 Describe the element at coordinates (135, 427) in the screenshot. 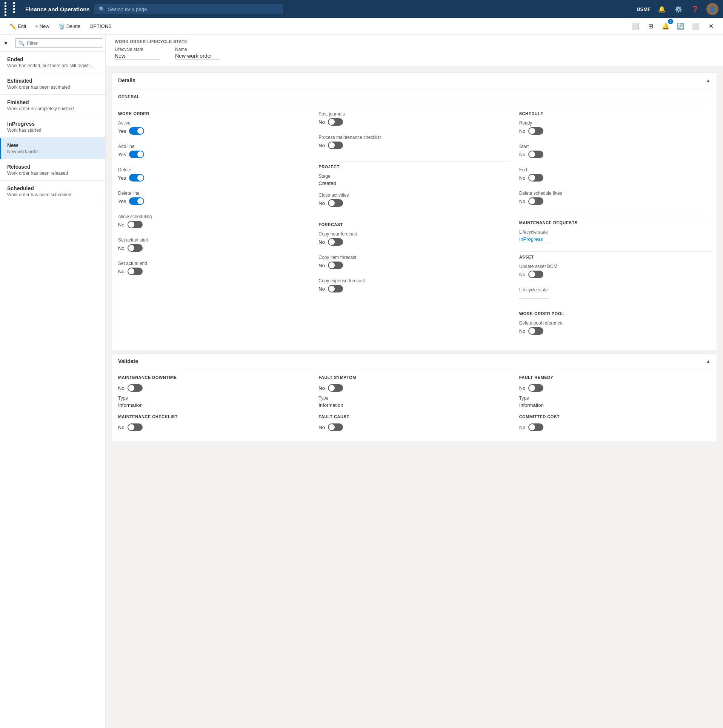

I see `maintenance-checklist-toggle` at that location.